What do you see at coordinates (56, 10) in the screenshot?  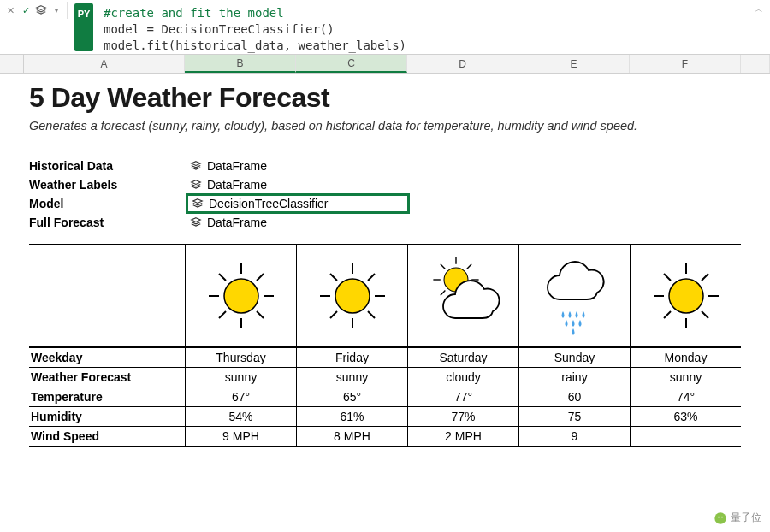 I see `chevron-down-icon: ▾` at bounding box center [56, 10].